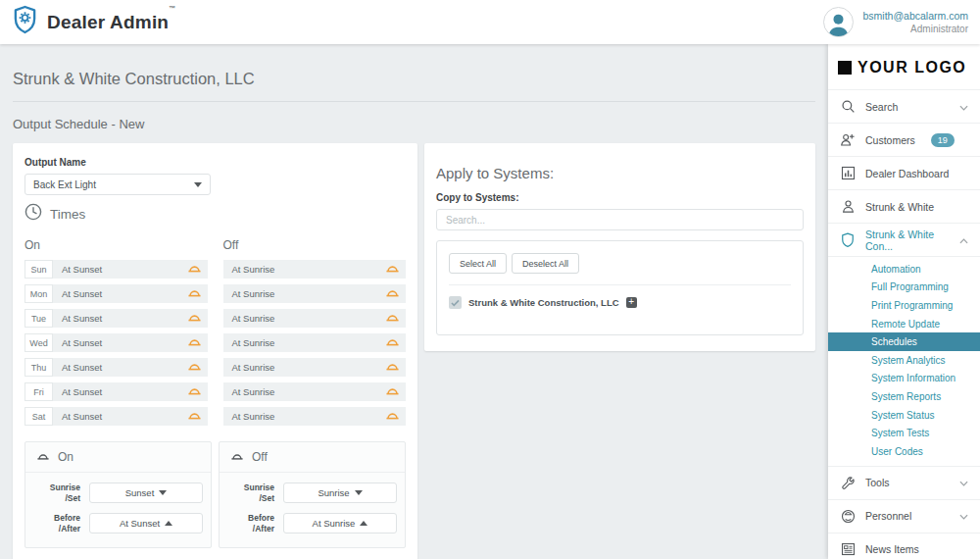  Describe the element at coordinates (619, 284) in the screenshot. I see `divider` at that location.